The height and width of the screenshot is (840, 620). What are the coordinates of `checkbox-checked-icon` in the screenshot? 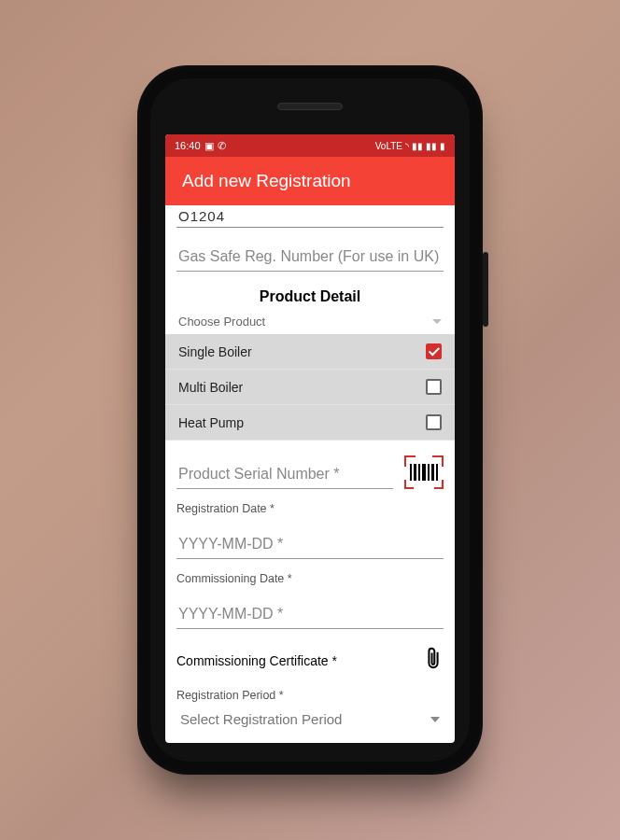 It's located at (433, 351).